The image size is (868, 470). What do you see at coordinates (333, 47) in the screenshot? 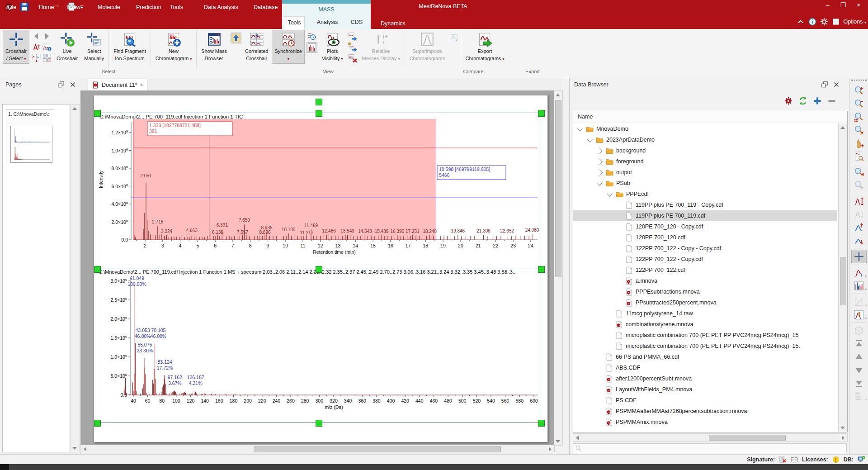
I see `plots-visibility-button: Plots Visibility ▾` at bounding box center [333, 47].